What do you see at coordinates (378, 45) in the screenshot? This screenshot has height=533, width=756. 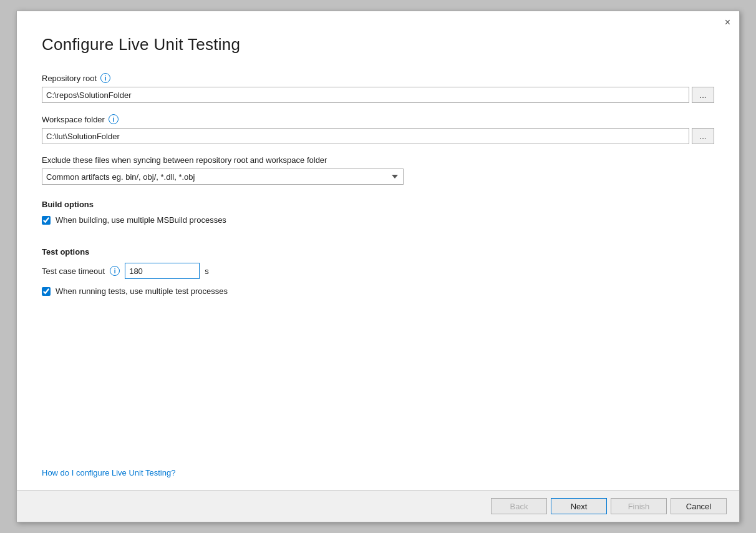 I see `dialog-title: Configure Live Unit Testing` at bounding box center [378, 45].